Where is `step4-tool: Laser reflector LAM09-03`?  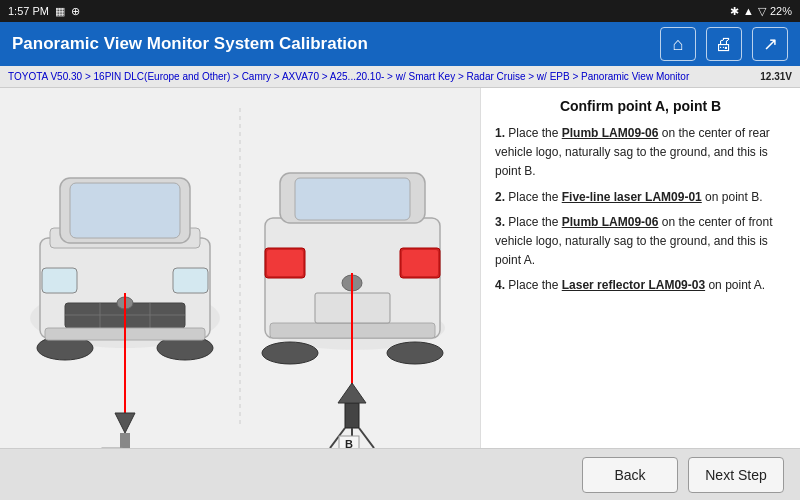
step4-tool: Laser reflector LAM09-03 is located at coordinates (634, 285).